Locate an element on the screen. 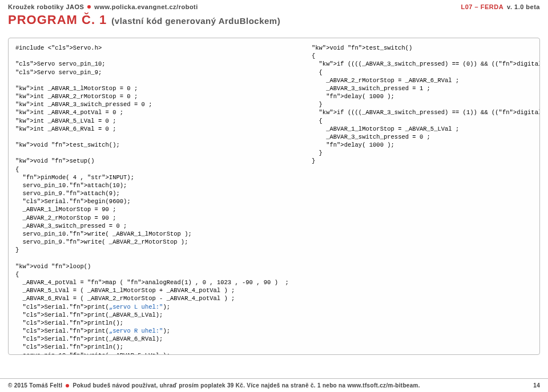 This screenshot has width=548, height=392. header-left: Kroužek robotiky JAOS www.policka.evangn… is located at coordinates (103, 7).